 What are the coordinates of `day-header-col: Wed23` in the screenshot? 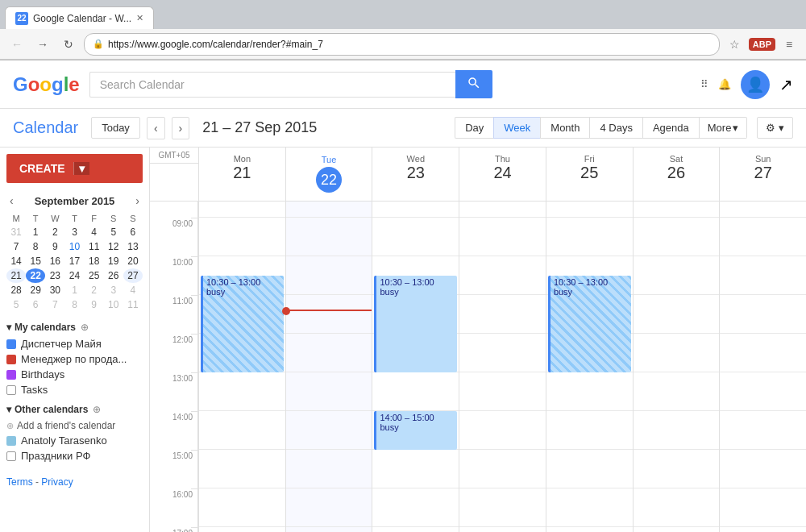 It's located at (415, 174).